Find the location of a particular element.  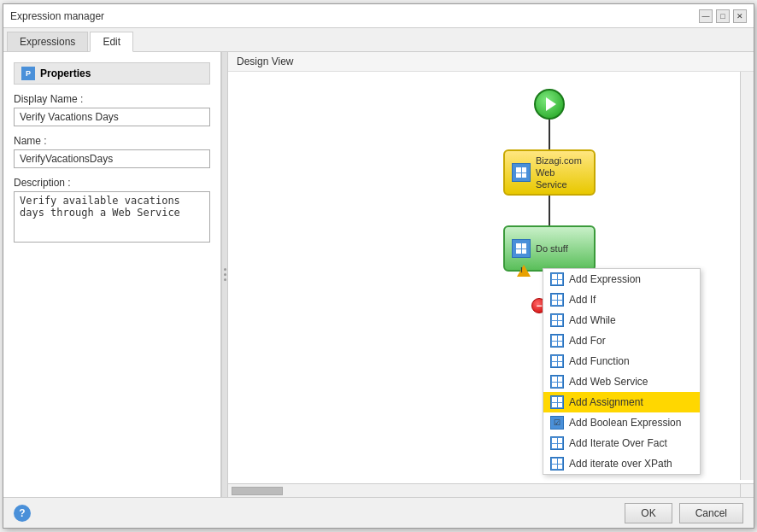

add-boolean-icon: ☑ is located at coordinates (557, 423).